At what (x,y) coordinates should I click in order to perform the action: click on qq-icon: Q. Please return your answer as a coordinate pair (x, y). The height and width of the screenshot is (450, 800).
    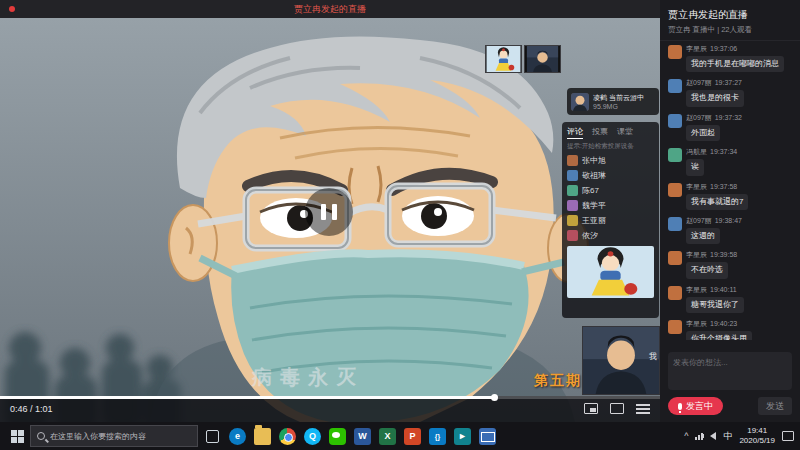
    Looking at the image, I should click on (312, 436).